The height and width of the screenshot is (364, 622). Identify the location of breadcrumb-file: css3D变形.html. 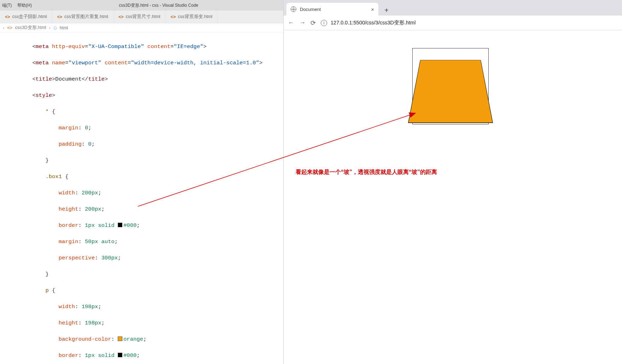
(31, 28).